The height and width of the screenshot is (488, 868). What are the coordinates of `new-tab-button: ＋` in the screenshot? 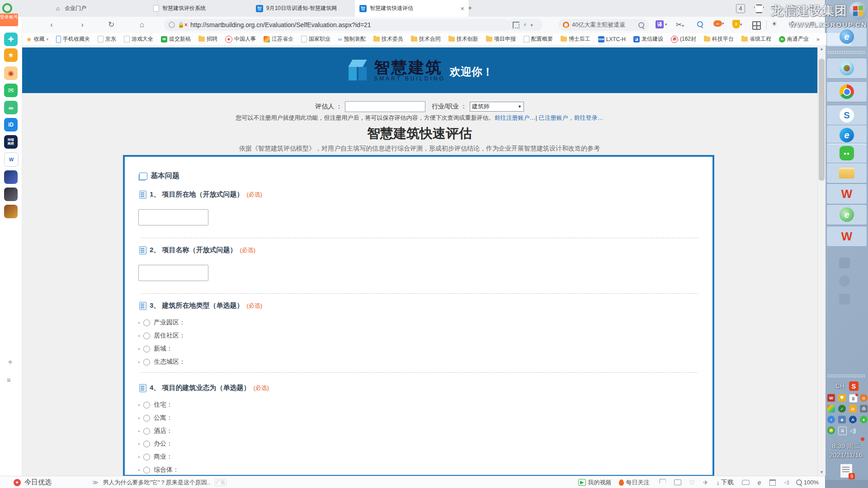 It's located at (470, 8).